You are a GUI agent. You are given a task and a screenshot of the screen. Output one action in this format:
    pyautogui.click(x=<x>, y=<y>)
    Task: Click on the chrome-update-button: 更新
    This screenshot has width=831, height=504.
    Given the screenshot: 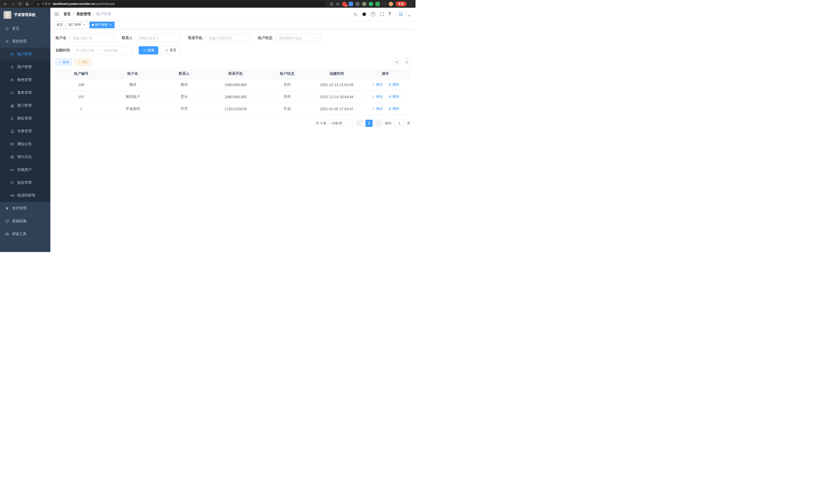 What is the action you would take?
    pyautogui.click(x=401, y=4)
    